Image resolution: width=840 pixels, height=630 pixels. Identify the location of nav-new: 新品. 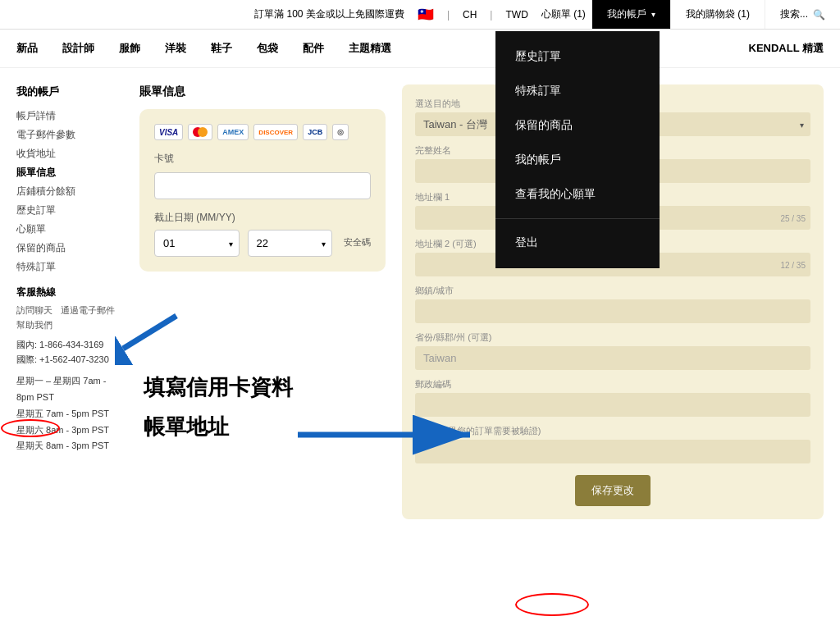
(27, 48).